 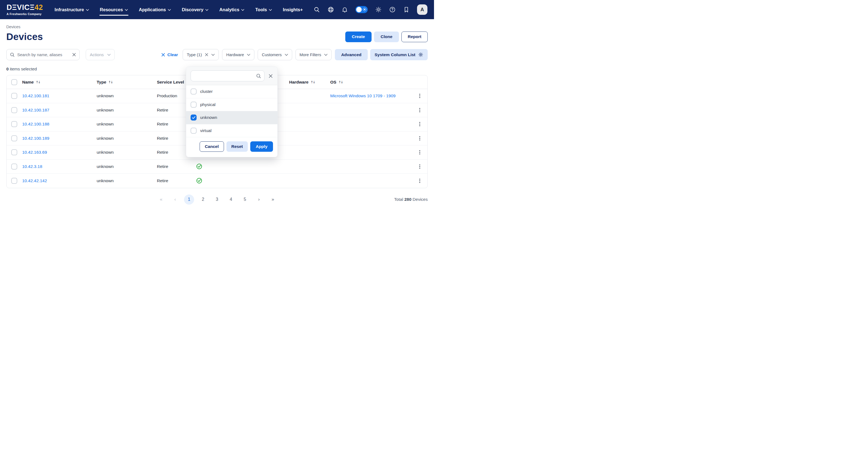 What do you see at coordinates (175, 200) in the screenshot?
I see `pagination-prev: ‹` at bounding box center [175, 200].